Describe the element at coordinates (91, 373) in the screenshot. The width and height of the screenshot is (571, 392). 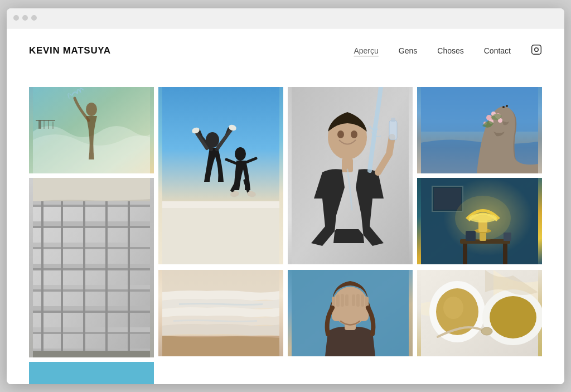
I see `grid-item-blue-bar` at that location.